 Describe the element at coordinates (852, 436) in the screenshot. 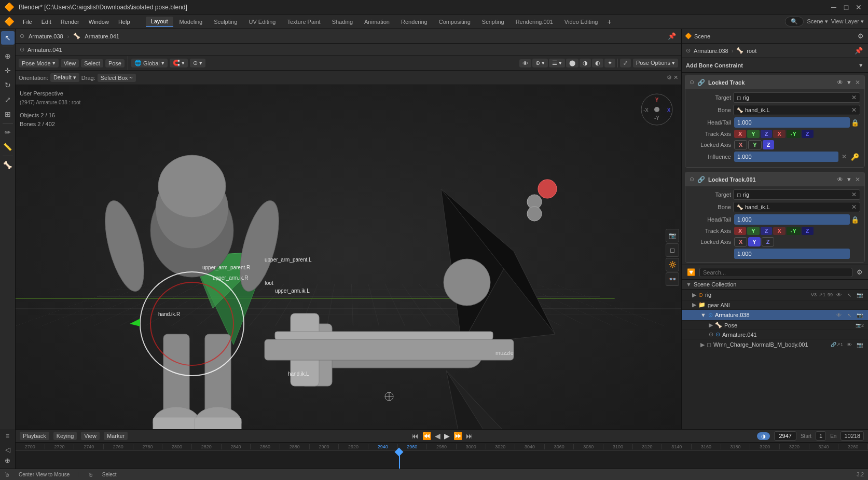

I see `end-frame: 10218` at that location.